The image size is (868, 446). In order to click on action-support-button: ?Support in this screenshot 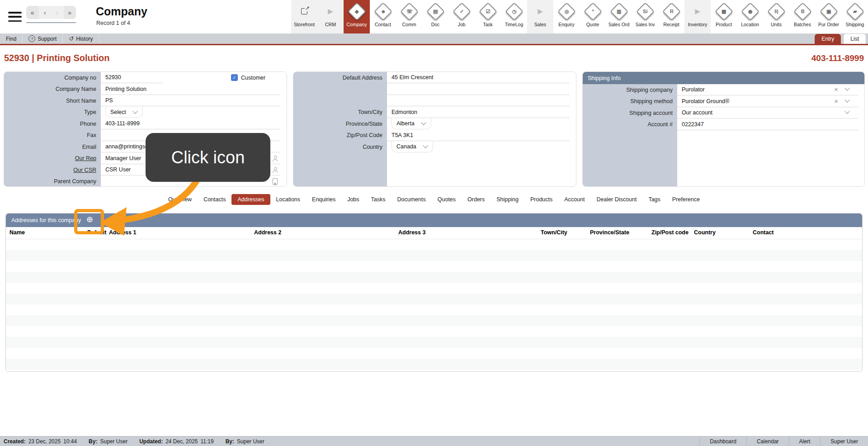, I will do `click(42, 39)`.